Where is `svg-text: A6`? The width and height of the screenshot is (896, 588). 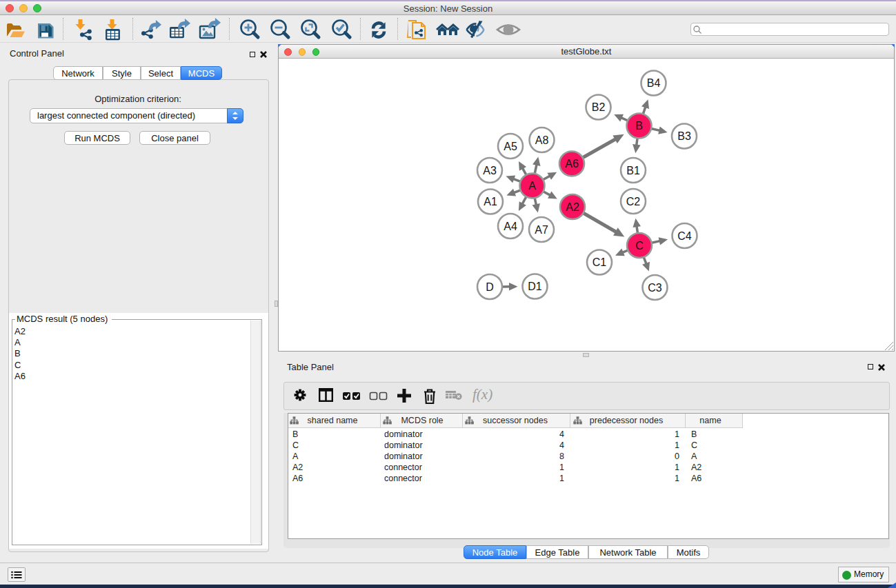 svg-text: A6 is located at coordinates (572, 164).